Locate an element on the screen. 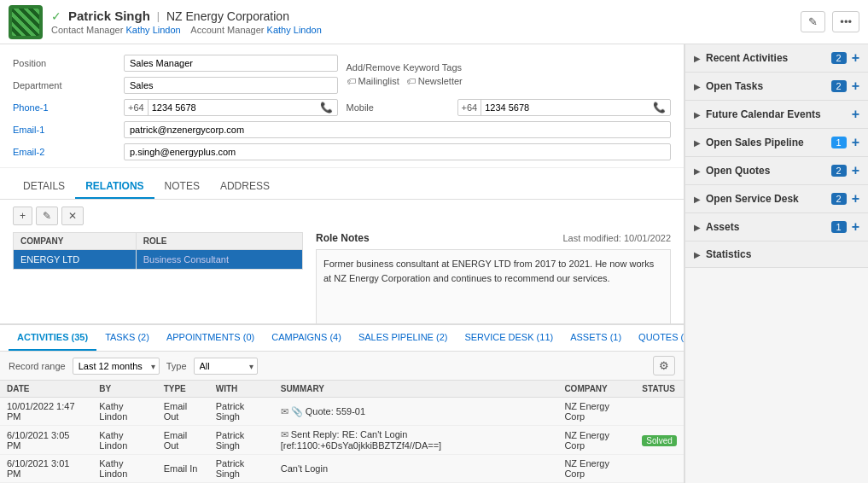 The height and width of the screenshot is (483, 868). add-assets-button: + is located at coordinates (855, 227).